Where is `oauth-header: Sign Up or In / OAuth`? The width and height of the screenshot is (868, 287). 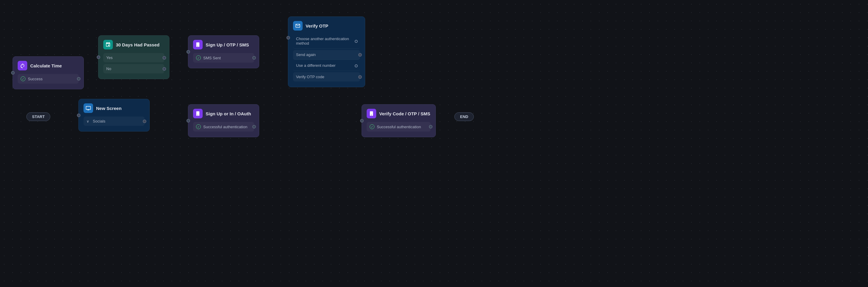 oauth-header: Sign Up or In / OAuth is located at coordinates (224, 113).